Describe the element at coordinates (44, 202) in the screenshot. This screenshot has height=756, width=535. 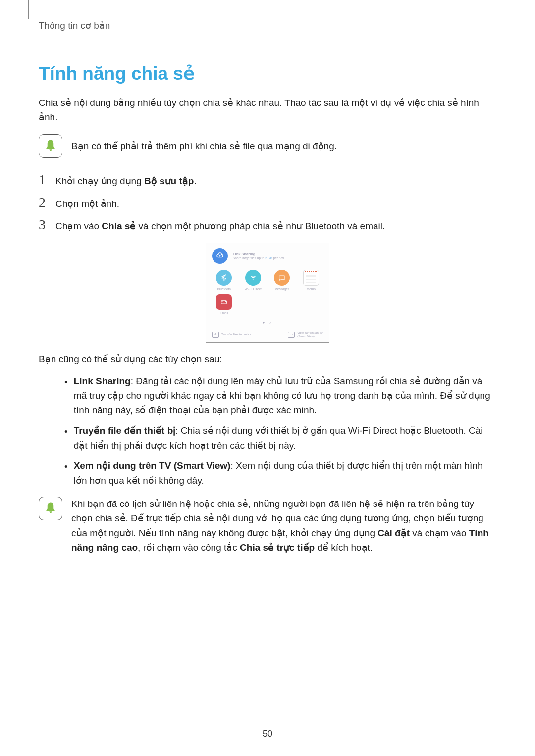
I see `step-number-2: 2` at that location.